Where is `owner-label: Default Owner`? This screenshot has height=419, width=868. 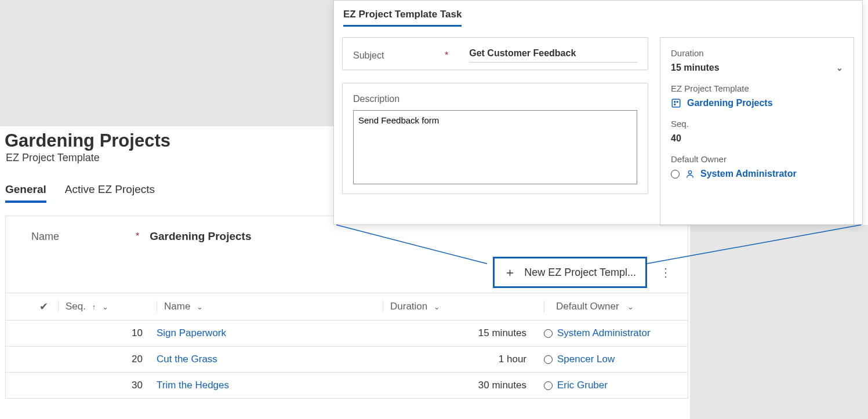 owner-label: Default Owner is located at coordinates (757, 159).